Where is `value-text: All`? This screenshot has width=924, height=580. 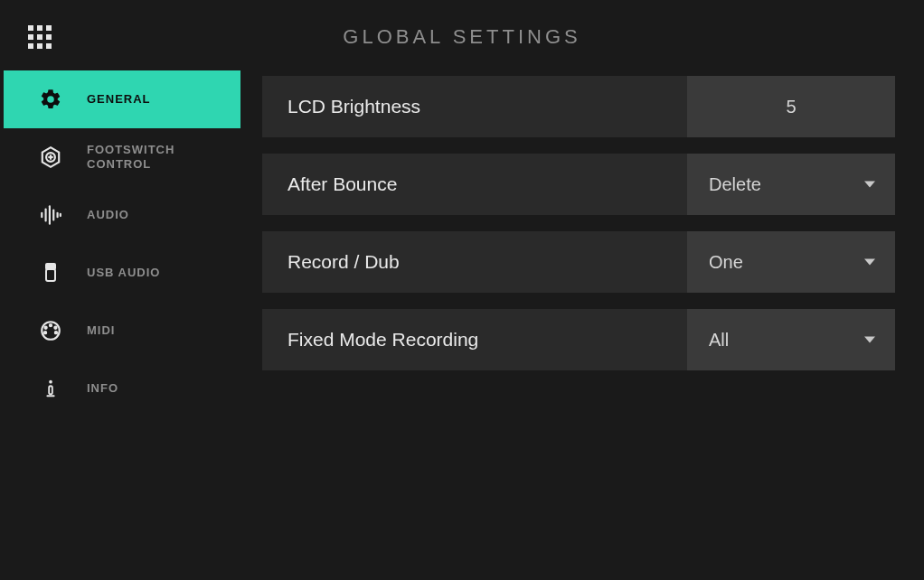 value-text: All is located at coordinates (719, 340).